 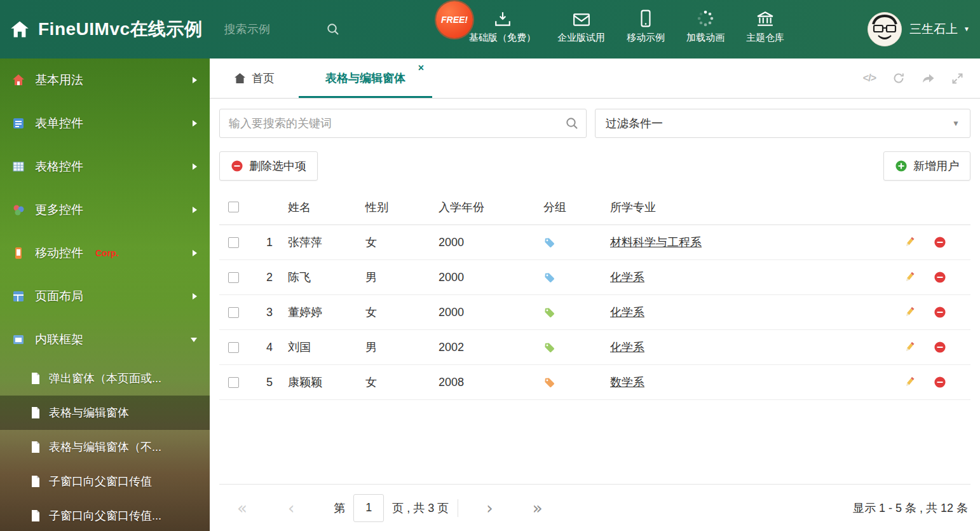 I want to click on home-square-icon, so click(x=18, y=80).